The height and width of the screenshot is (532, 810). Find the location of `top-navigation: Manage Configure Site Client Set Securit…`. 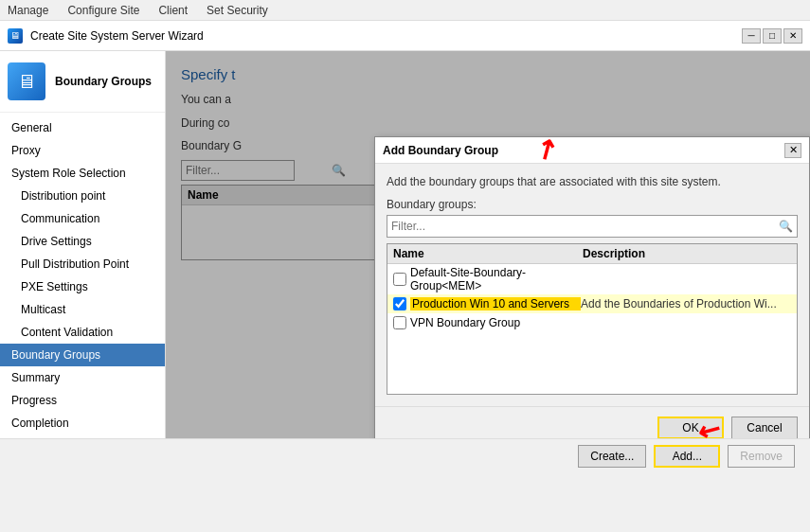

top-navigation: Manage Configure Site Client Set Securit… is located at coordinates (405, 10).